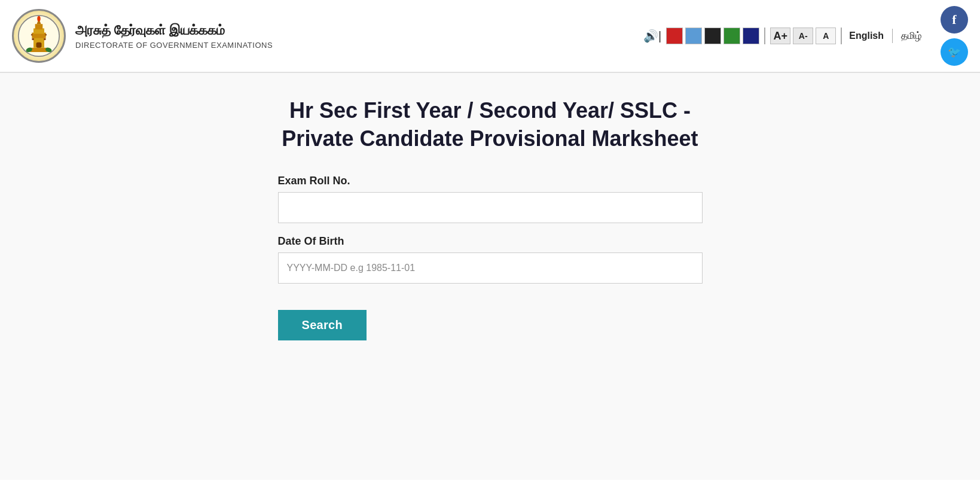 The height and width of the screenshot is (490, 980). Describe the element at coordinates (490, 208) in the screenshot. I see `exam-roll-input` at that location.